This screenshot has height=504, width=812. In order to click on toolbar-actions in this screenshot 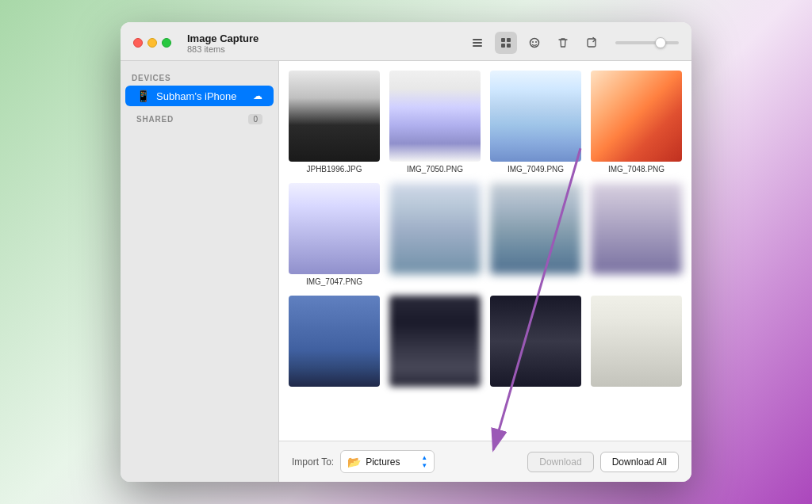, I will do `click(573, 43)`.